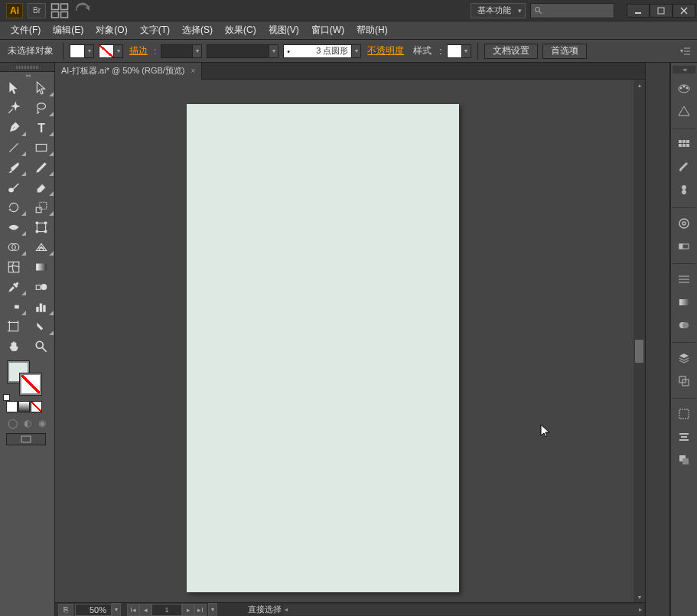 The height and width of the screenshot is (616, 697). I want to click on color-panel-icon, so click(684, 89).